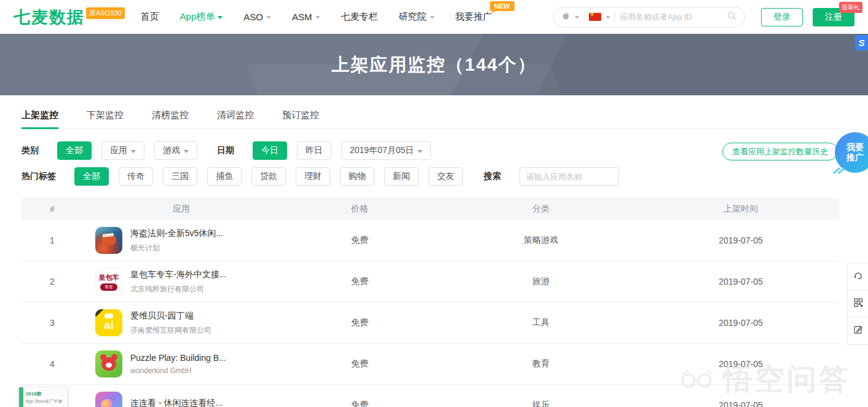  I want to click on tag-all: 全部, so click(92, 176).